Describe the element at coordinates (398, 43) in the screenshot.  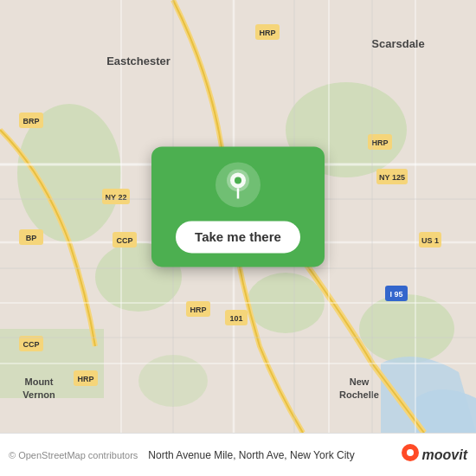
I see `svg-text: Scarsdale` at that location.